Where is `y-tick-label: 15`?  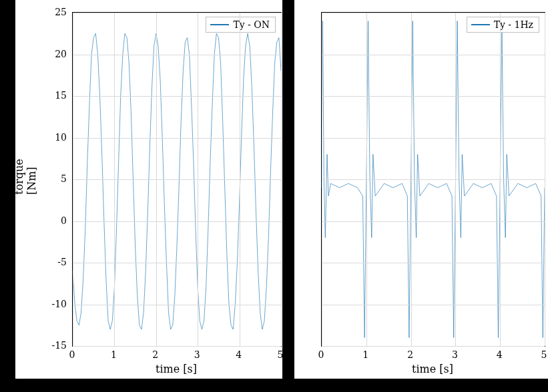 y-tick-label: 15 is located at coordinates (41, 95).